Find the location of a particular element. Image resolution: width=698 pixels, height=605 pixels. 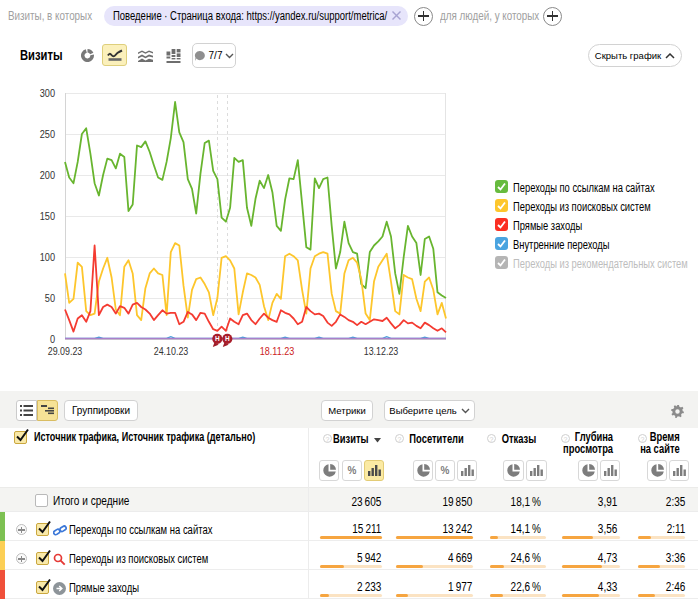

svg-text: 250 is located at coordinates (48, 134).